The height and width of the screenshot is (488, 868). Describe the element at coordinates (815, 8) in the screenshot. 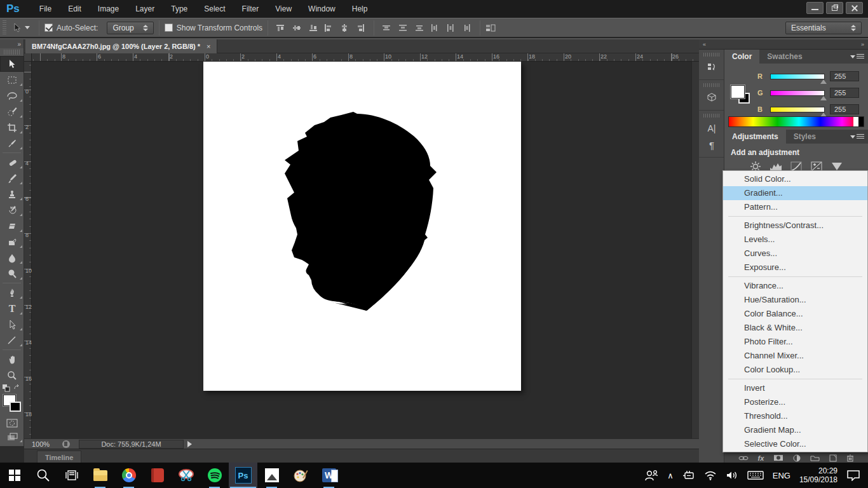

I see `minimize-button` at that location.